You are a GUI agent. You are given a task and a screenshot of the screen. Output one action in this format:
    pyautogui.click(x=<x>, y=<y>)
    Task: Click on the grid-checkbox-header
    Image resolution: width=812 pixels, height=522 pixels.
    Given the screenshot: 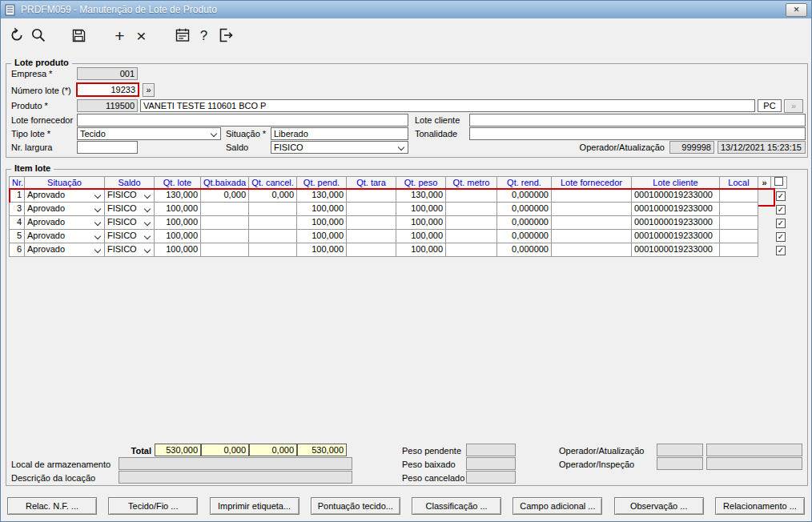 What is the action you would take?
    pyautogui.click(x=779, y=183)
    